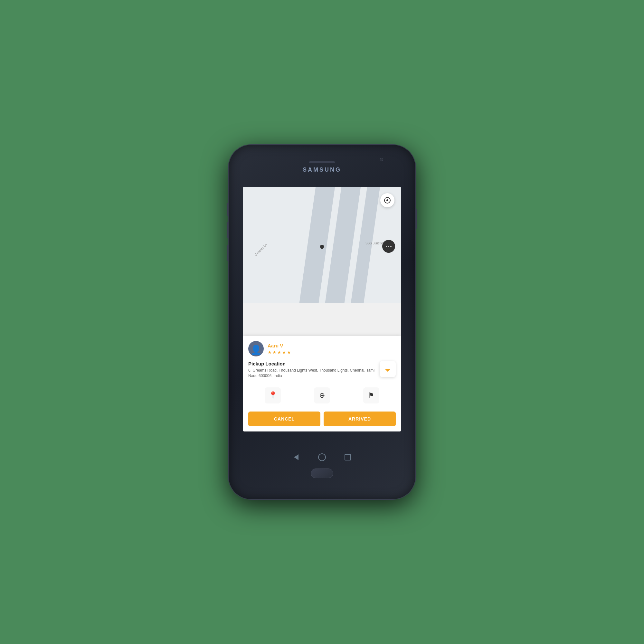  I want to click on phone-screen: Greams Ln SSS Junction, so click(322, 309).